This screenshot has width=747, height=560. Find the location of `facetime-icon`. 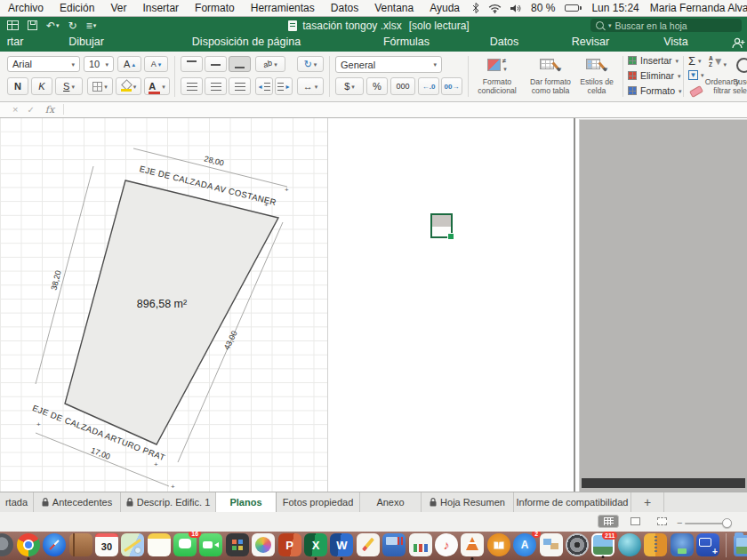

facetime-icon is located at coordinates (211, 545).